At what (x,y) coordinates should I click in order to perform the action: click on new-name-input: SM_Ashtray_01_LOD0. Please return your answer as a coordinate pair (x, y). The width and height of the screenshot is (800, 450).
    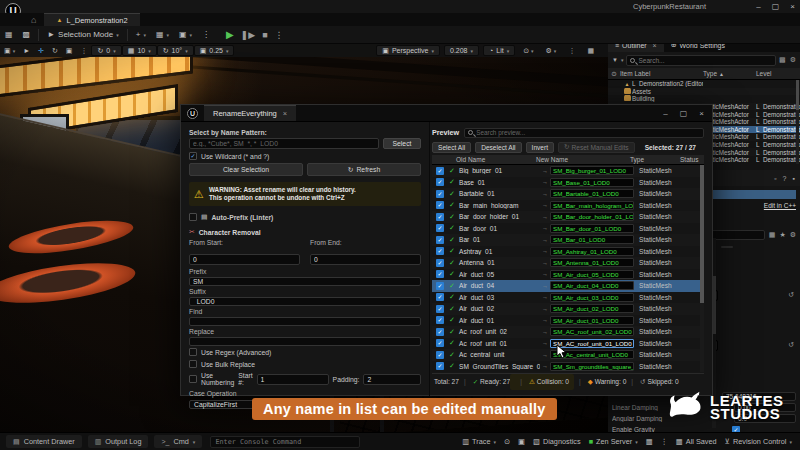
    Looking at the image, I should click on (592, 252).